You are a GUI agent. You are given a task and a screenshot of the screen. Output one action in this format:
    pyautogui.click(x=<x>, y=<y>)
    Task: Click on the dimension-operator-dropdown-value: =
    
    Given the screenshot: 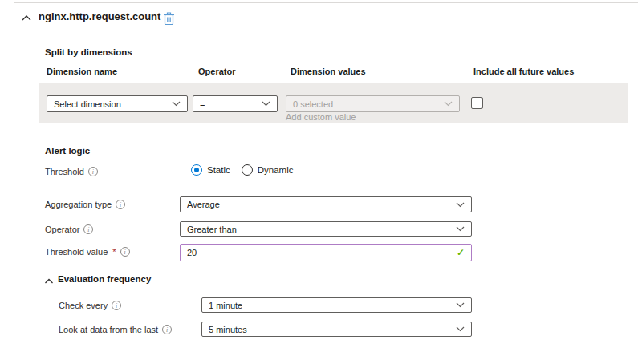 What is the action you would take?
    pyautogui.click(x=202, y=104)
    